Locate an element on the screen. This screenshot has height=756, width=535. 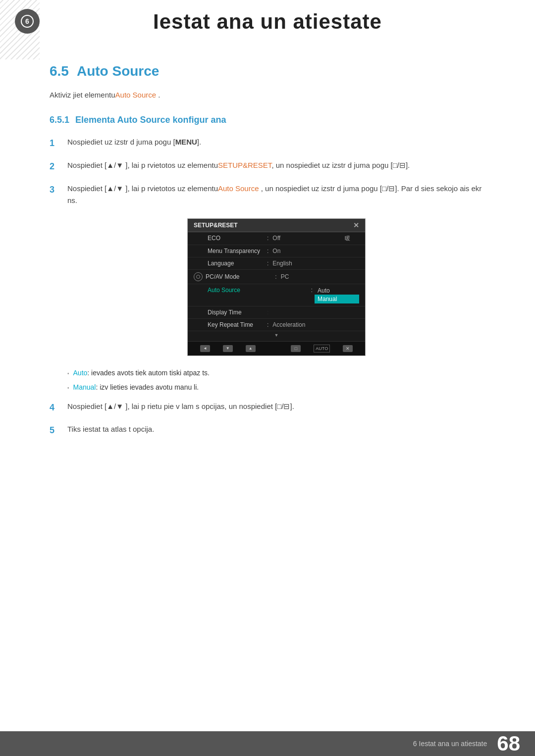
menu-btn-auto: AUTO is located at coordinates (322, 349).